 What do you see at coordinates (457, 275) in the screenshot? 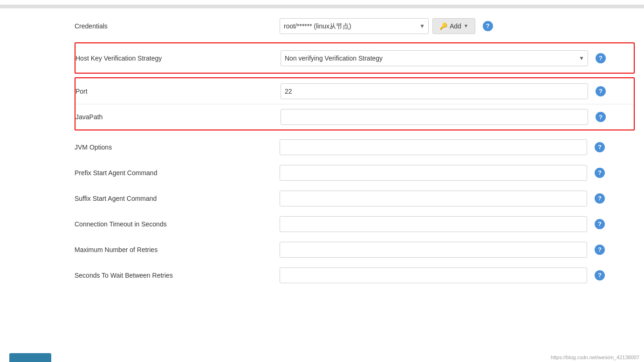
I see `seconds-wait-input-area: ?` at bounding box center [457, 275].